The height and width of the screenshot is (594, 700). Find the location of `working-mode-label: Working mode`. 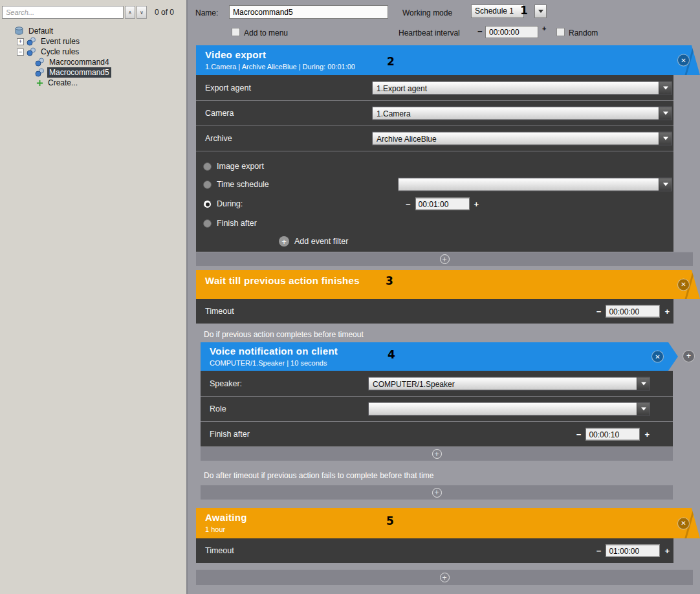

working-mode-label: Working mode is located at coordinates (427, 13).